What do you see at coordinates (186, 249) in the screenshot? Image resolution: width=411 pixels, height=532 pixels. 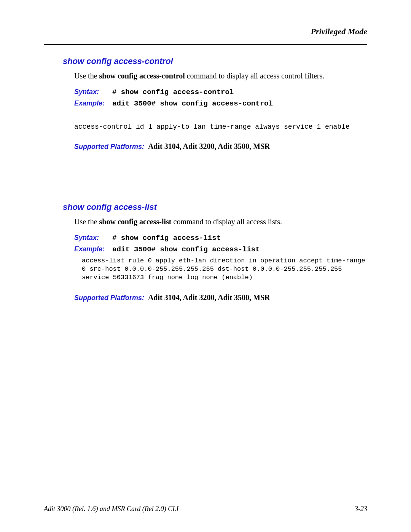 I see `example-value: adit 3500# show config access-list` at bounding box center [186, 249].